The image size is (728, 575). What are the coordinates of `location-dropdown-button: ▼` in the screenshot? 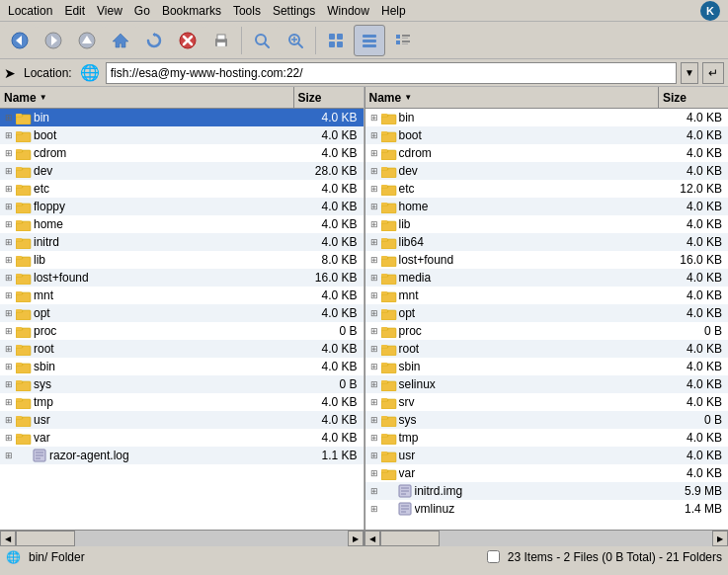 It's located at (689, 73).